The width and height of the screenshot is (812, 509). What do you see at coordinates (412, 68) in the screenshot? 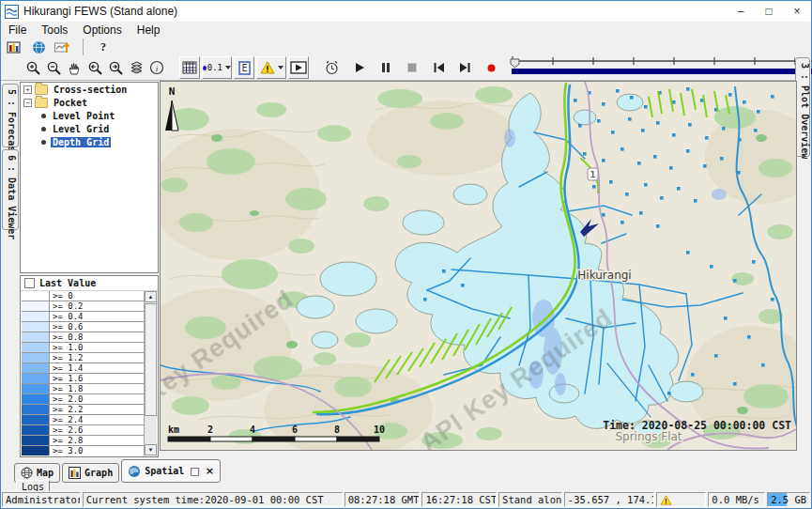
I see `stop-button` at bounding box center [412, 68].